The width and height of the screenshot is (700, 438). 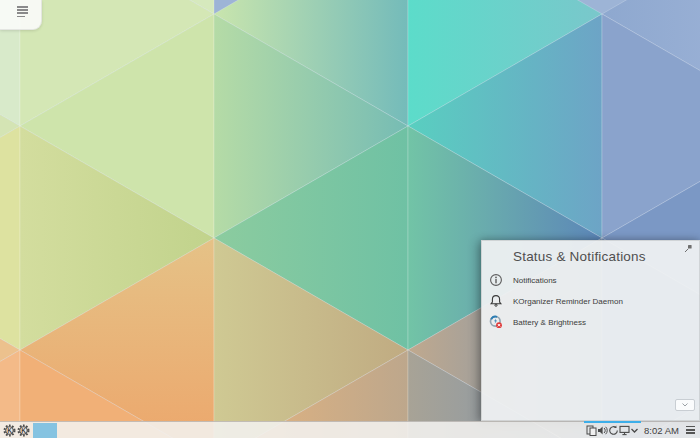 What do you see at coordinates (590, 280) in the screenshot?
I see `list-item-notifications: Notifications` at bounding box center [590, 280].